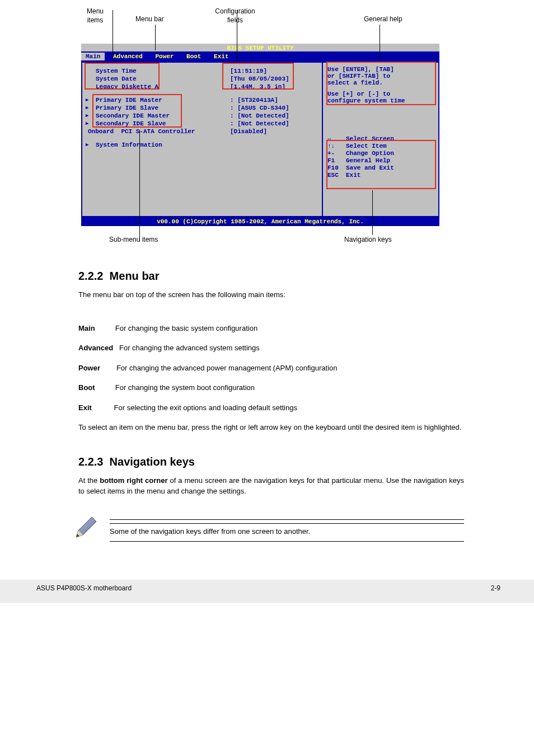 The height and width of the screenshot is (756, 534). Describe the element at coordinates (267, 591) in the screenshot. I see `page-footer: ASUS P4P800S-X motherboard 2-9` at that location.